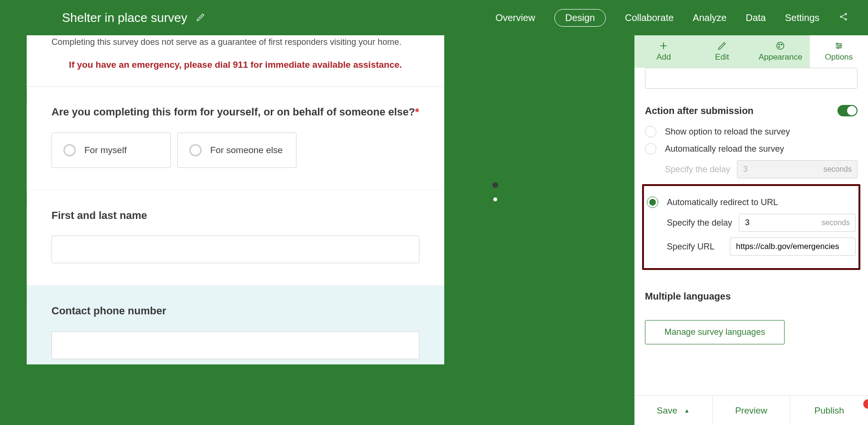  Describe the element at coordinates (235, 112) in the screenshot. I see `question-1-title: Are you completing this form for yoursel…` at that location.